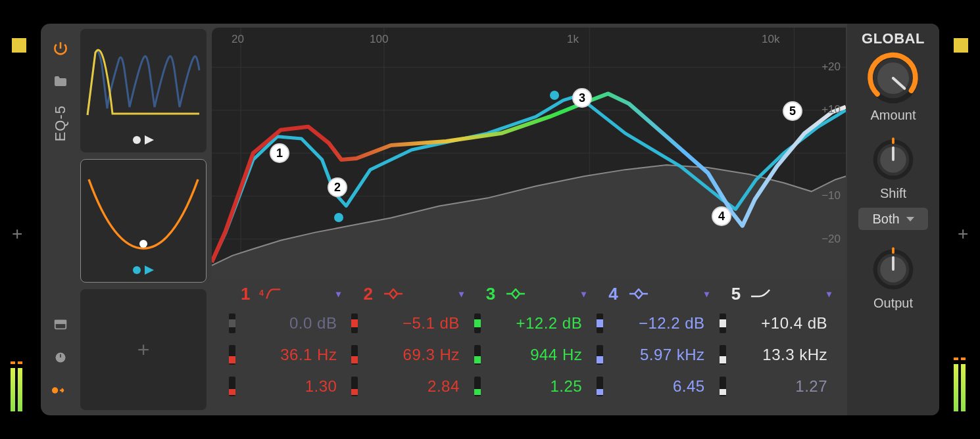  What do you see at coordinates (893, 304) in the screenshot?
I see `output-label: Output` at bounding box center [893, 304].